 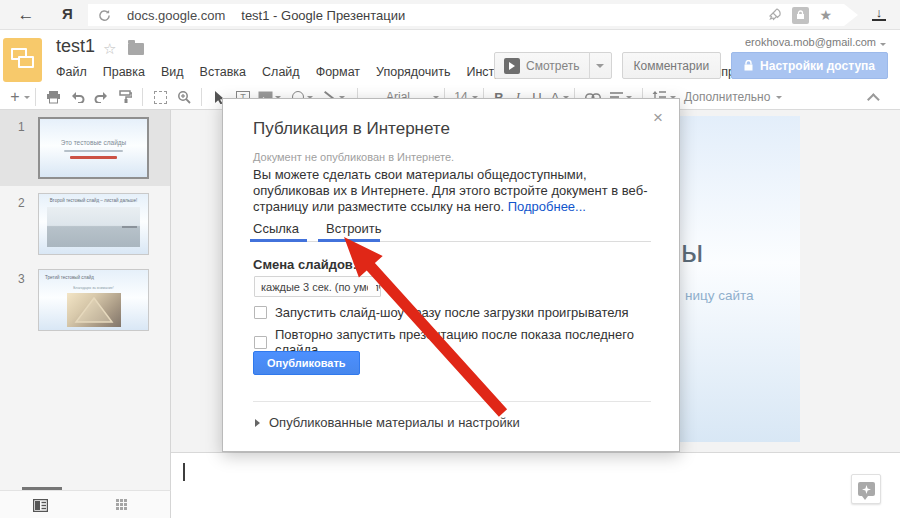 What do you see at coordinates (306, 363) in the screenshot?
I see `publish-button: Опубликовать` at bounding box center [306, 363].